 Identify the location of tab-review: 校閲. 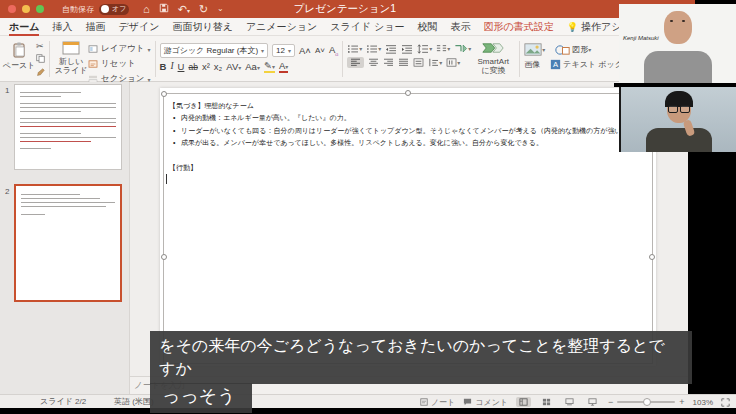
(427, 27).